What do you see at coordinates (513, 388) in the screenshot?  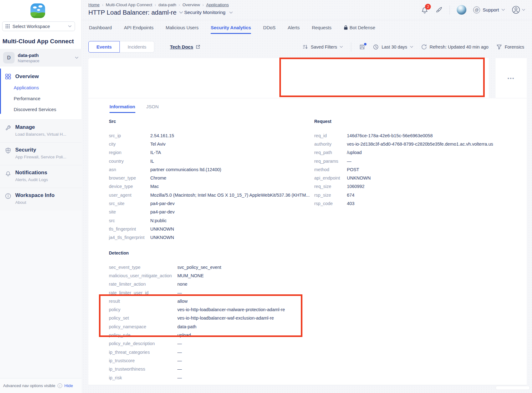 I see `horizontal-scrollbar` at bounding box center [513, 388].